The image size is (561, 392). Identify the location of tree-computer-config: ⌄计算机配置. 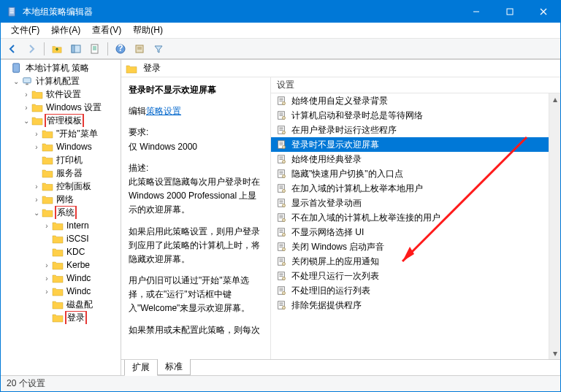
(61, 81).